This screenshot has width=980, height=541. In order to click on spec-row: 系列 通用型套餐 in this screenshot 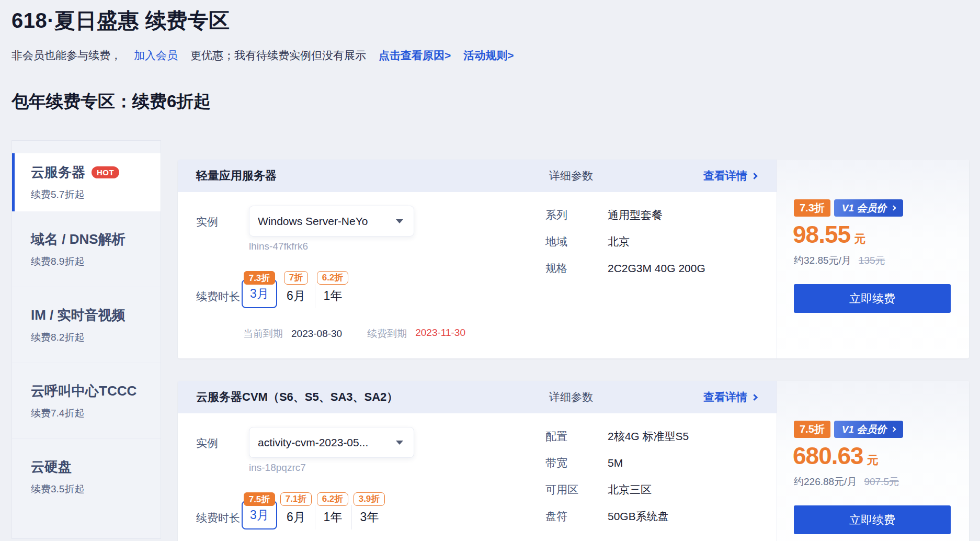, I will do `click(625, 215)`.